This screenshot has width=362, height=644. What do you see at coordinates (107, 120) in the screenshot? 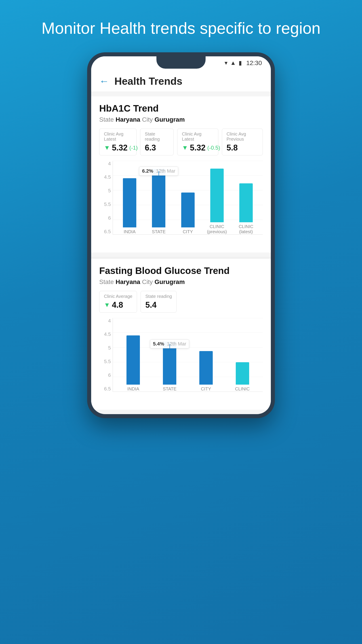
I see `hba1c-state-label: State` at bounding box center [107, 120].